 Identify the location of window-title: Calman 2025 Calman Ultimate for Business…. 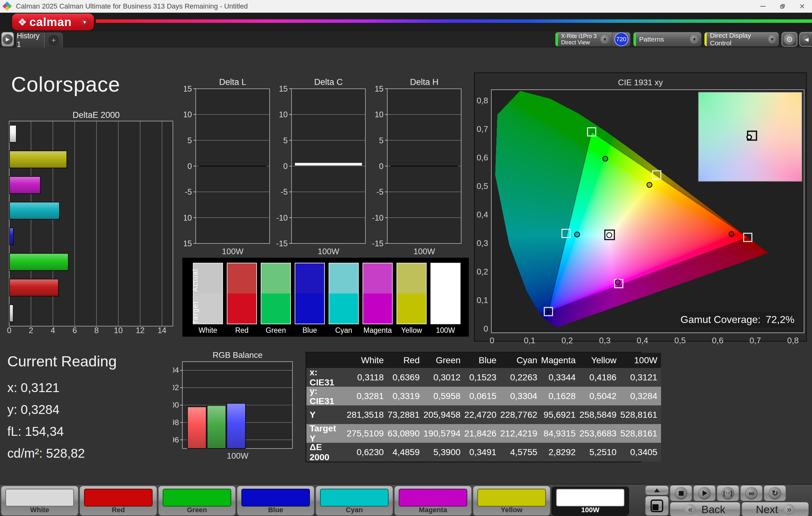
(132, 6).